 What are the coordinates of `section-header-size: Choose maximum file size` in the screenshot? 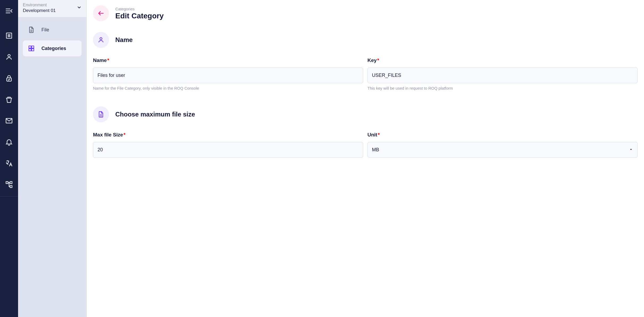 It's located at (365, 114).